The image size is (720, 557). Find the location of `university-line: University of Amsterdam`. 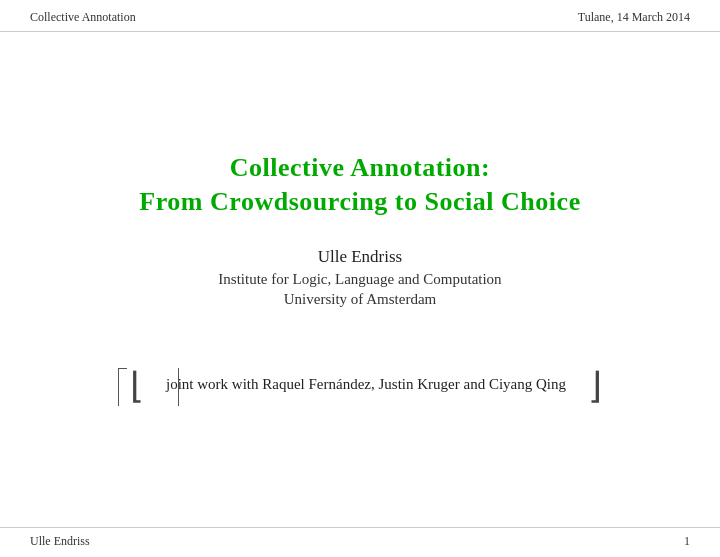

university-line: University of Amsterdam is located at coordinates (360, 300).